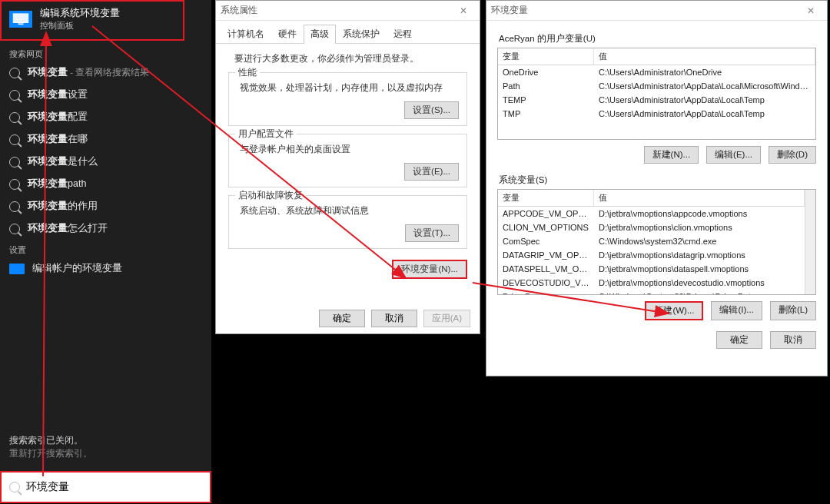 The height and width of the screenshot is (504, 830). Describe the element at coordinates (106, 206) in the screenshot. I see `search-suggestion: 环境变量的作用` at that location.